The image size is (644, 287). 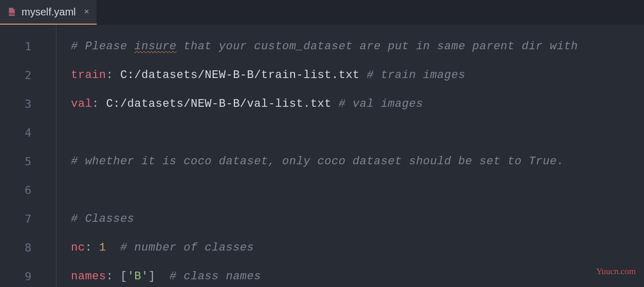 What do you see at coordinates (103, 219) in the screenshot?
I see `comment: # Classes` at bounding box center [103, 219].